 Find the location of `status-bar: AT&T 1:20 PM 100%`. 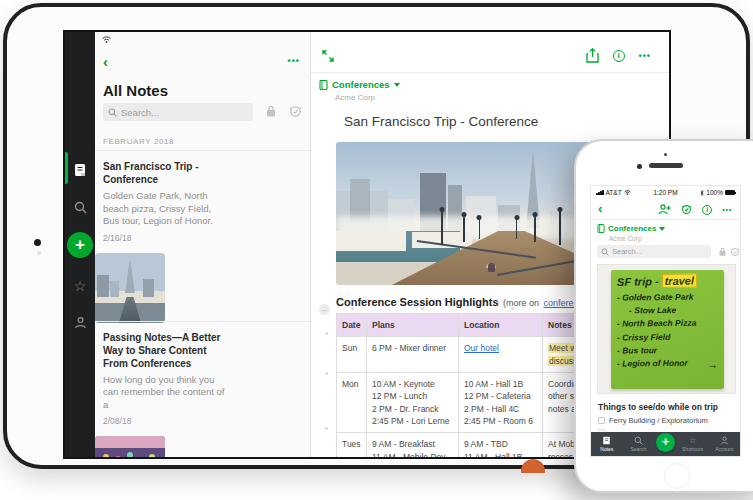

status-bar: AT&T 1:20 PM 100% is located at coordinates (666, 192).